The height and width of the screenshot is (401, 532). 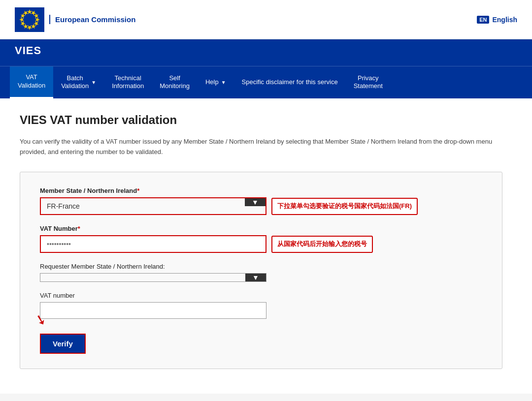 What do you see at coordinates (153, 244) in the screenshot?
I see `vat-number-input` at bounding box center [153, 244].